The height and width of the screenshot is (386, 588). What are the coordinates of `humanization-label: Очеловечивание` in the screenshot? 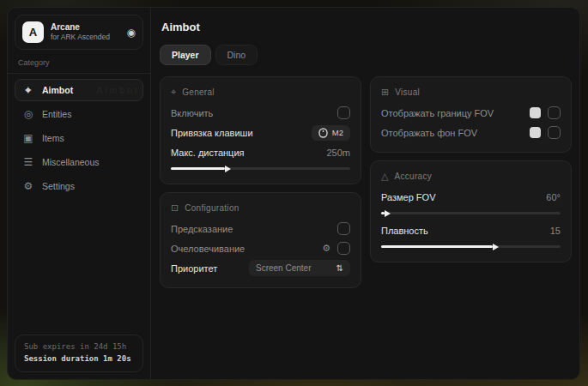 It's located at (208, 249).